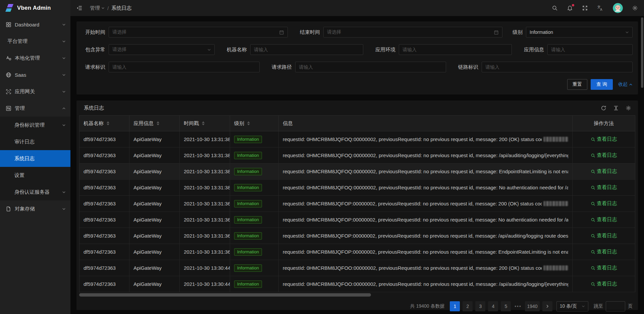 This screenshot has width=644, height=314. I want to click on page-button: 4, so click(493, 306).